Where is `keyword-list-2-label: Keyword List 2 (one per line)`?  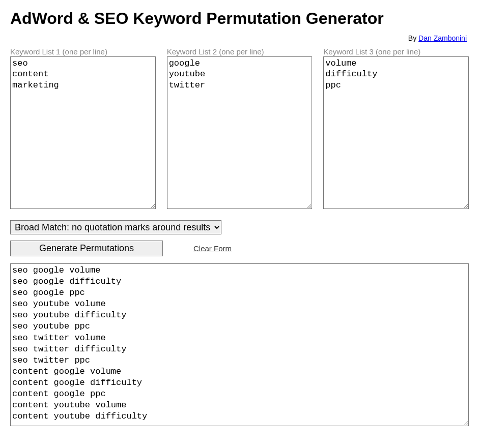 keyword-list-2-label: Keyword List 2 (one per line) is located at coordinates (240, 52).